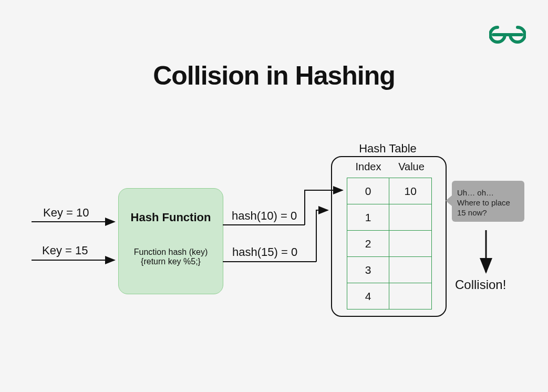 This screenshot has width=548, height=392. What do you see at coordinates (274, 76) in the screenshot?
I see `diagram-title: Collision in Hashing` at bounding box center [274, 76].